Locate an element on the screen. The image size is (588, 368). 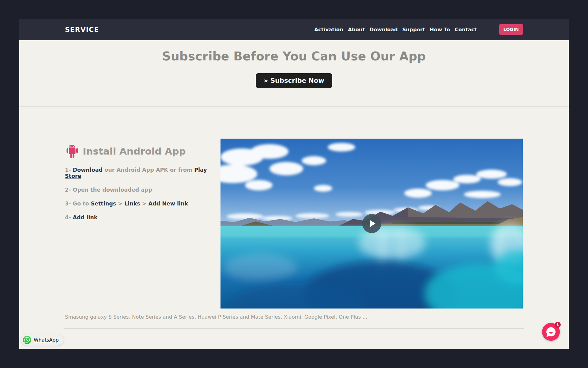
nav-item-about: About is located at coordinates (356, 29).